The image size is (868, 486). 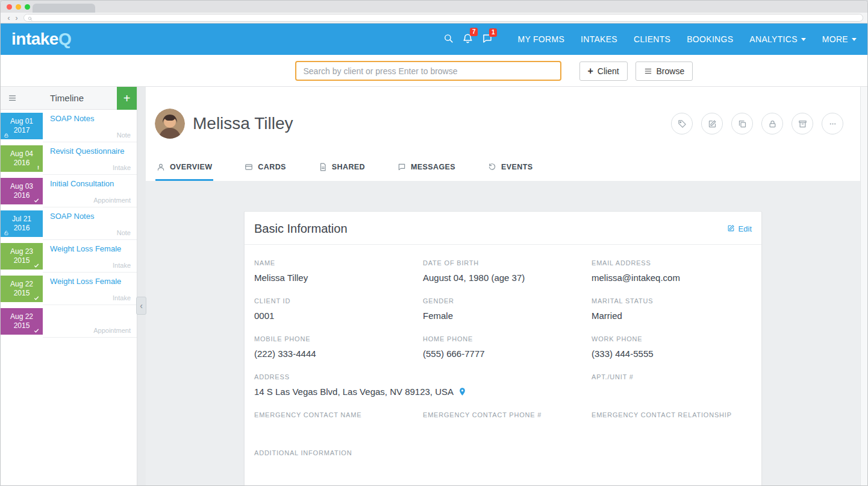 What do you see at coordinates (69, 321) in the screenshot?
I see `timeline-item: Aug 222015Appointment` at bounding box center [69, 321].